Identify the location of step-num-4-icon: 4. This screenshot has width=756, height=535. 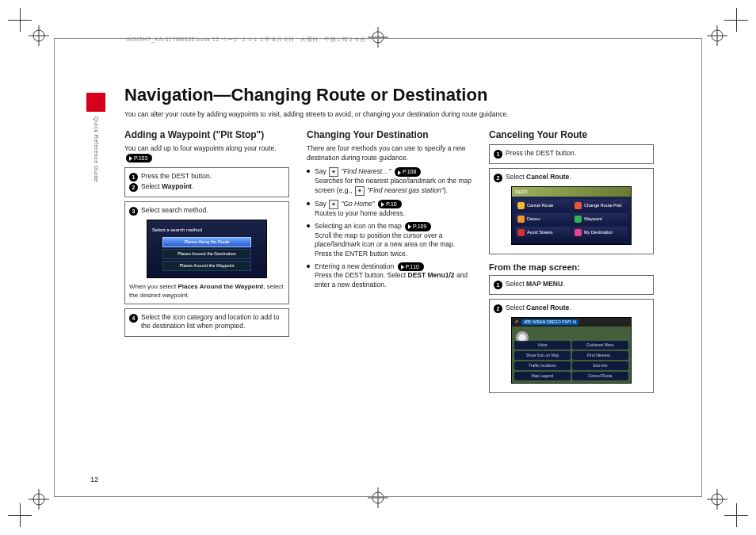
(133, 319).